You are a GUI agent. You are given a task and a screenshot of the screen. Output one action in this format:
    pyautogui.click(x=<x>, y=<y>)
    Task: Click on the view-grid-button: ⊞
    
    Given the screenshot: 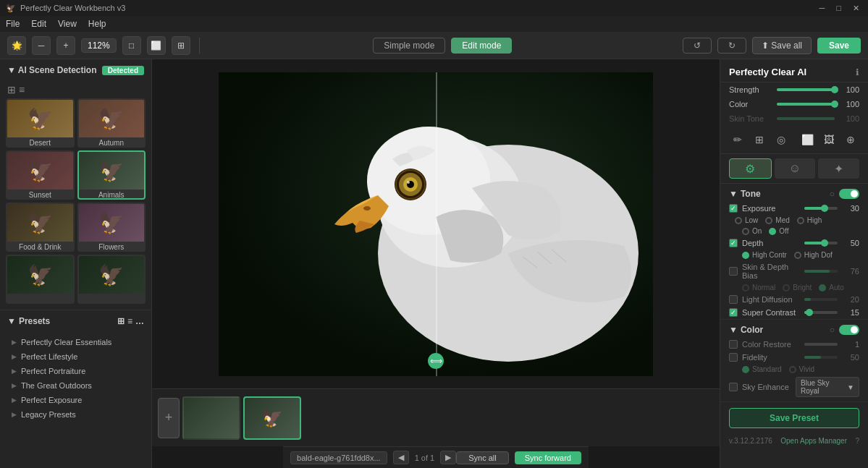 What is the action you would take?
    pyautogui.click(x=181, y=46)
    